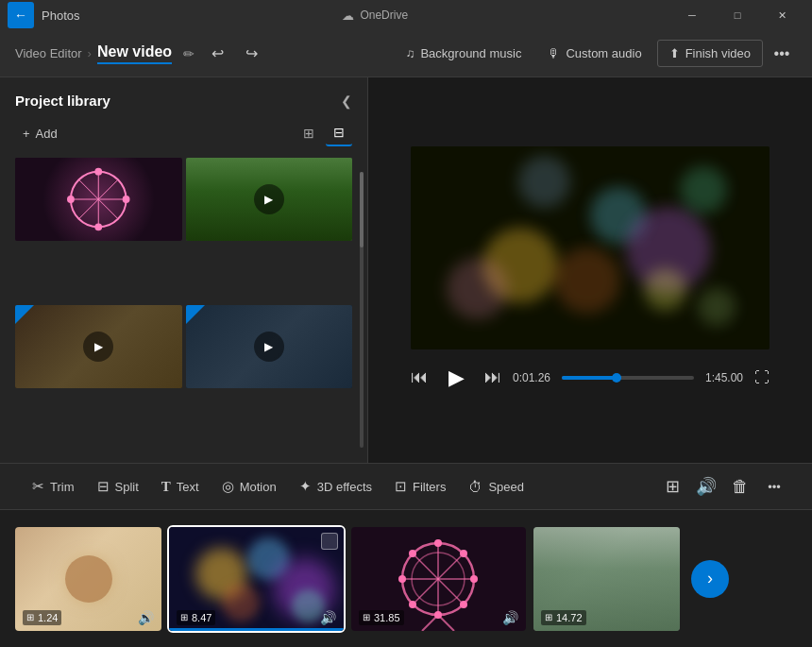 The image size is (812, 647). I want to click on back-icon: ←, so click(21, 15).